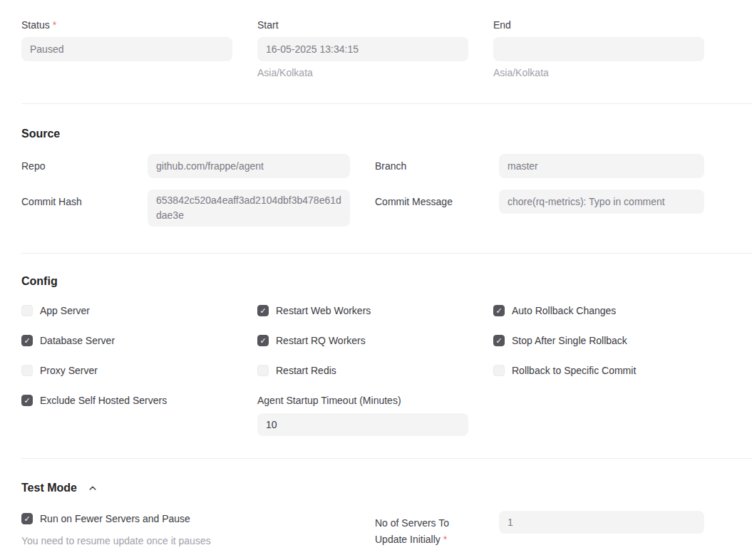 The width and height of the screenshot is (752, 560). Describe the element at coordinates (437, 202) in the screenshot. I see `commit-message-label: Commit Message` at that location.